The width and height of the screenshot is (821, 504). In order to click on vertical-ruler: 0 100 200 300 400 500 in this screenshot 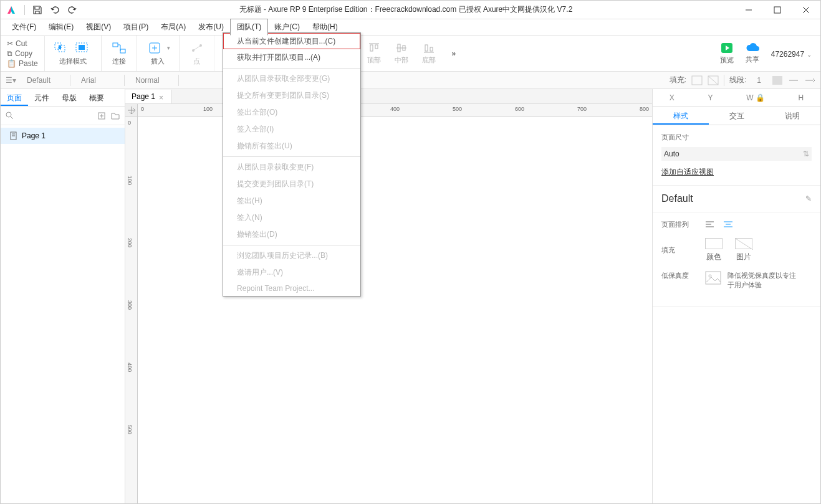, I will do `click(132, 310)`.